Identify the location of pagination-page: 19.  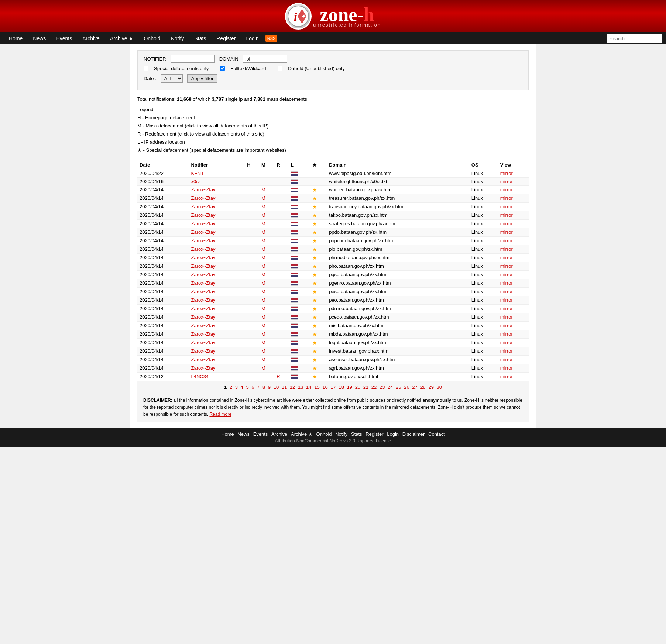
(350, 387).